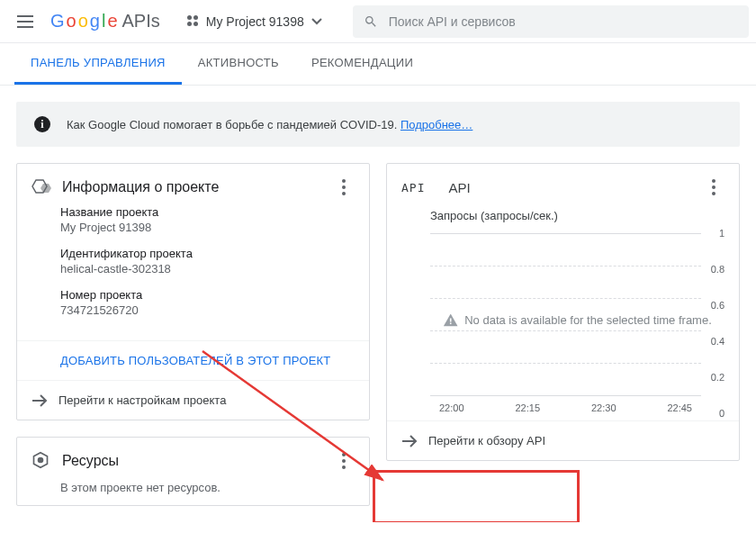  What do you see at coordinates (569, 187) in the screenshot?
I see `api-card-title: API` at bounding box center [569, 187].